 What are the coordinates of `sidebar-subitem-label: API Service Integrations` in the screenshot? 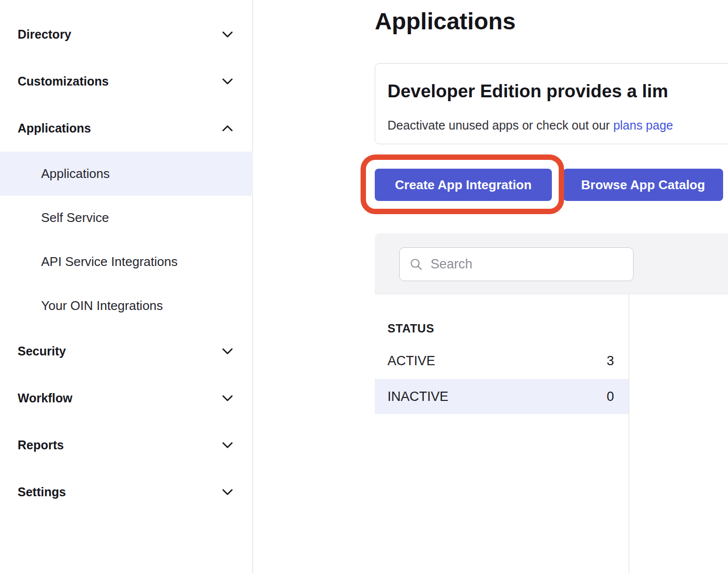 It's located at (110, 262).